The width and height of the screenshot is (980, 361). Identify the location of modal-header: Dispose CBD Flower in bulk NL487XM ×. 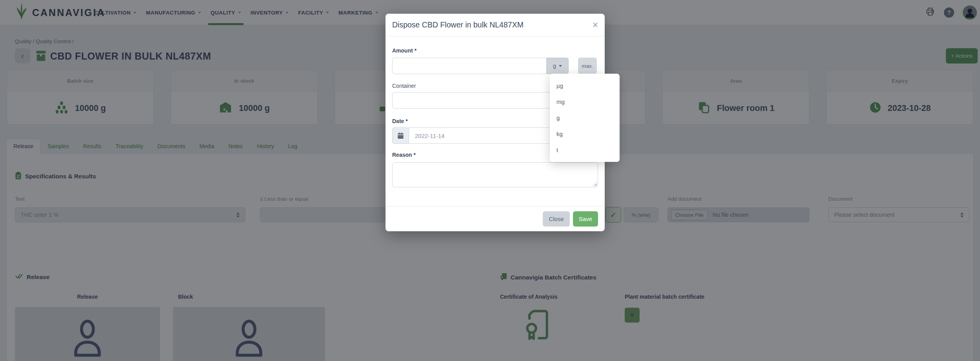
(495, 25).